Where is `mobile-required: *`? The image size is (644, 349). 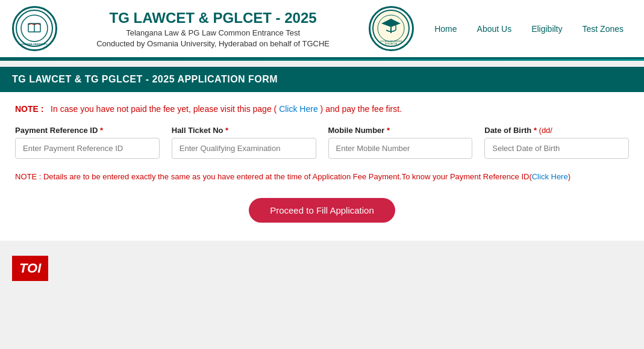
mobile-required: * is located at coordinates (388, 130).